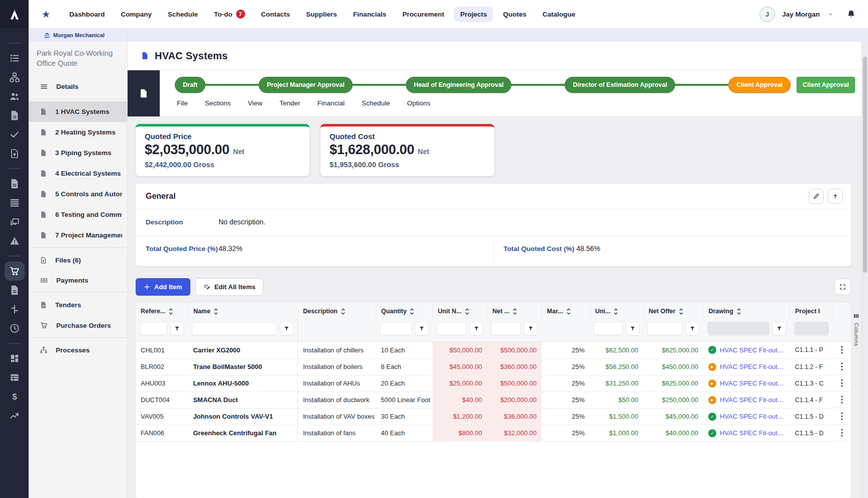 The height and width of the screenshot is (498, 868). What do you see at coordinates (78, 174) in the screenshot?
I see `sidebar-item-section-4: 4 Electrical Systems` at bounding box center [78, 174].